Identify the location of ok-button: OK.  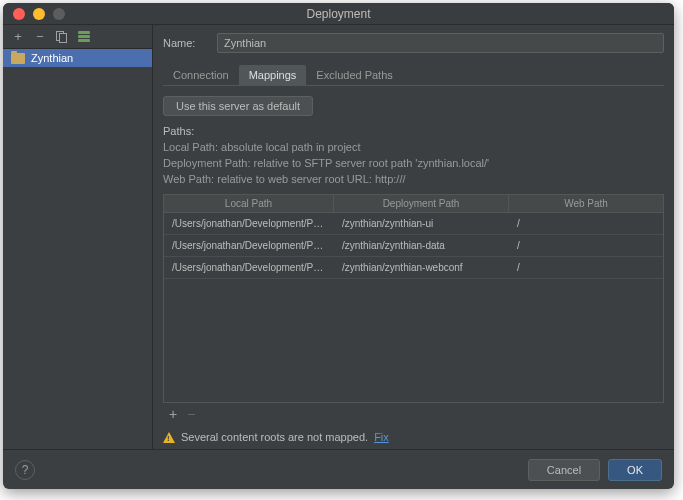
(635, 470).